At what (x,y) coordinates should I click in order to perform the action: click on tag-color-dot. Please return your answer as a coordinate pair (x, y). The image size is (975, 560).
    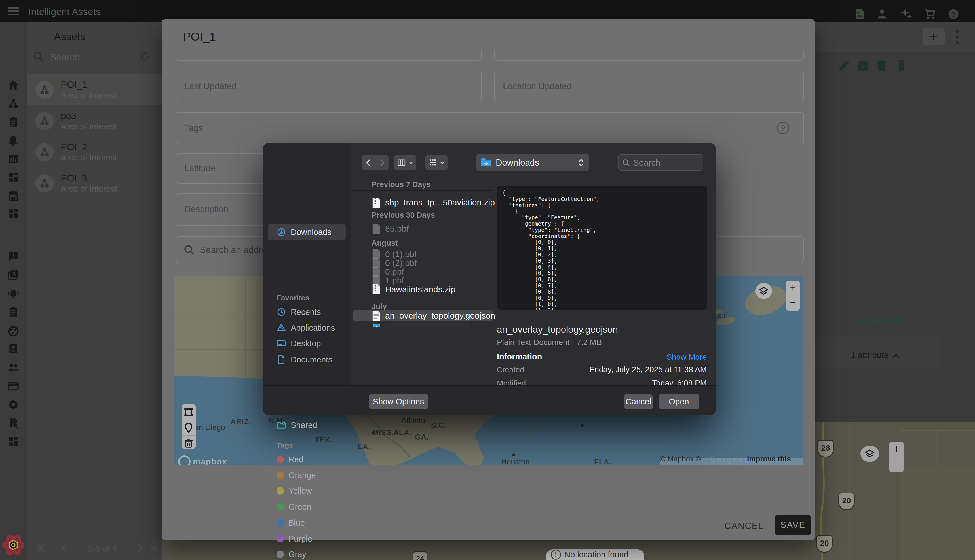
    Looking at the image, I should click on (280, 523).